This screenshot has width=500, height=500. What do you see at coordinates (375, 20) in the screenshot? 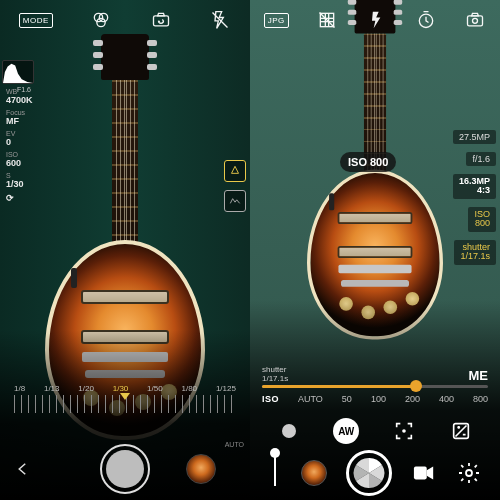
I see `top-toolbar-right: JPG` at bounding box center [375, 20].